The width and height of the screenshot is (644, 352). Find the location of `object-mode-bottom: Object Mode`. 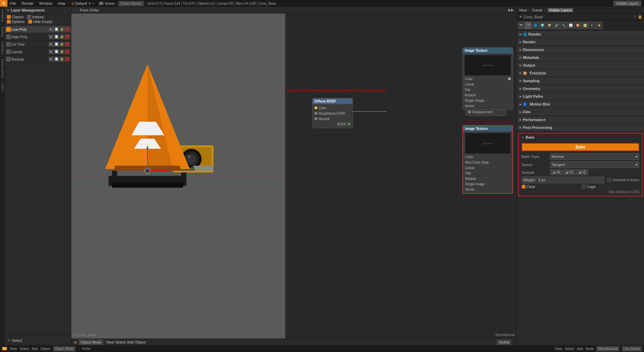

object-mode-bottom: Object Mode is located at coordinates (64, 349).